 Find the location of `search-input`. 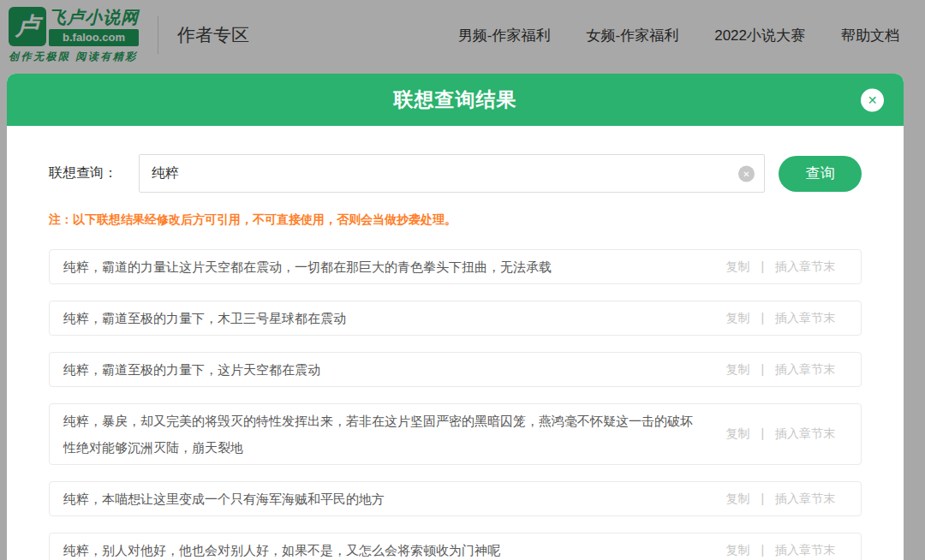

search-input is located at coordinates (452, 173).